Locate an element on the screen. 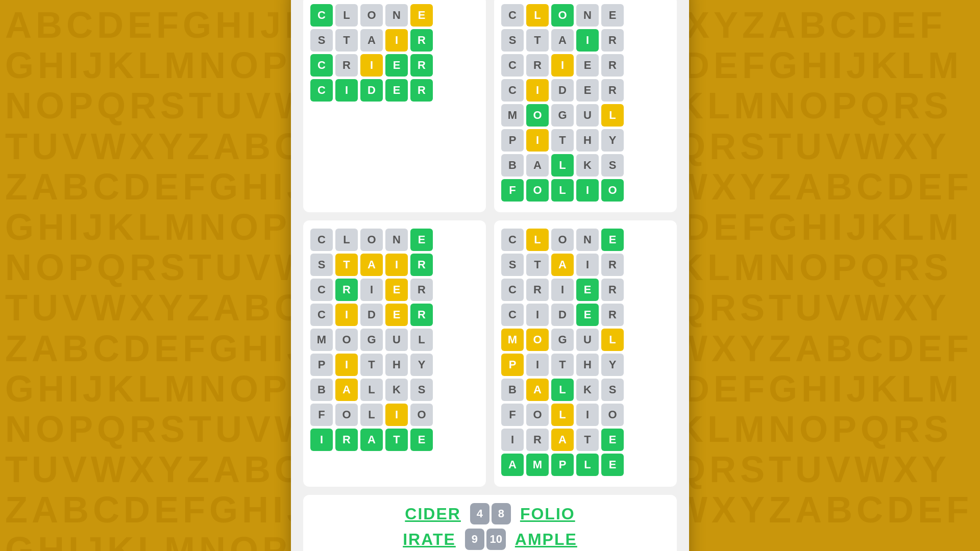 This screenshot has width=980, height=551. word-row: CLONE is located at coordinates (395, 15).